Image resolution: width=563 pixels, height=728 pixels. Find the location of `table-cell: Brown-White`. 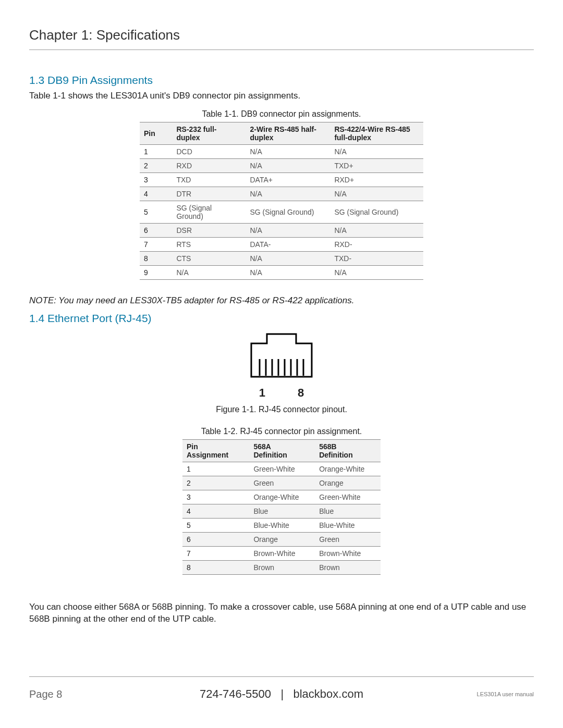

table-cell: Brown-White is located at coordinates (282, 553).